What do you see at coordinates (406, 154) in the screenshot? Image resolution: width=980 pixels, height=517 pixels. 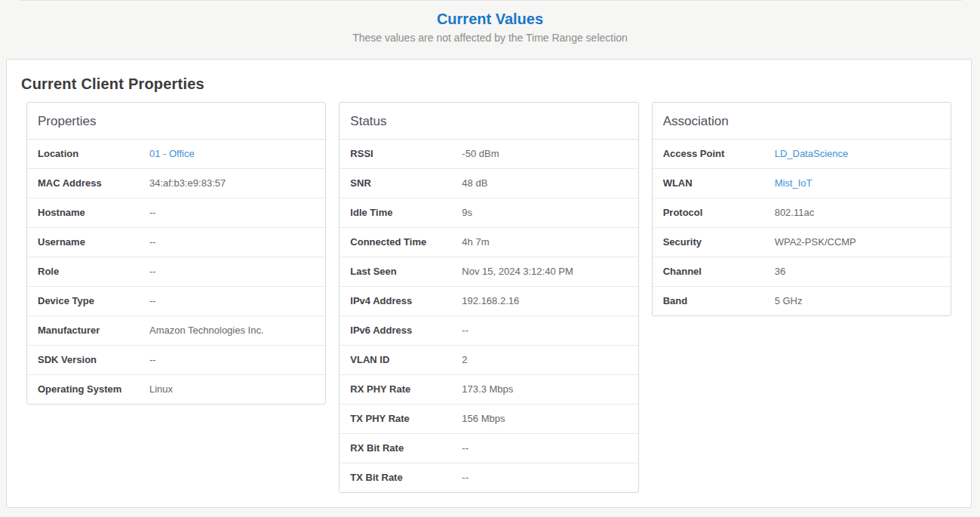 I see `property-label: RSSI` at bounding box center [406, 154].